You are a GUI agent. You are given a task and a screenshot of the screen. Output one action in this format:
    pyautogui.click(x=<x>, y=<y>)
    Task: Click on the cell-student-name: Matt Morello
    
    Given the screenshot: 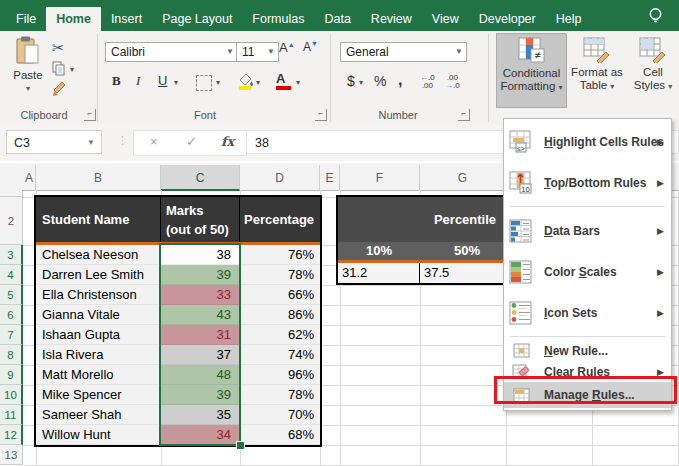 What is the action you would take?
    pyautogui.click(x=98, y=375)
    